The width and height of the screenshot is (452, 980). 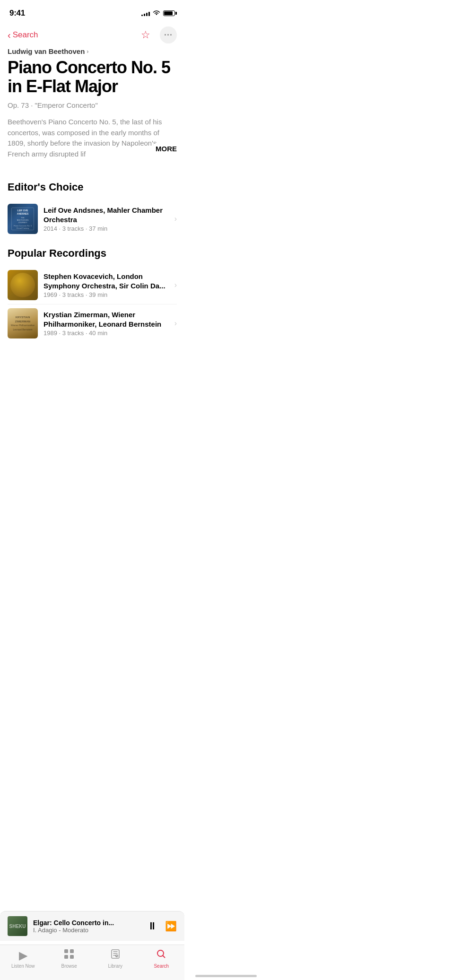 What do you see at coordinates (176, 285) in the screenshot?
I see `recording-1-chevron-icon: ›` at bounding box center [176, 285].